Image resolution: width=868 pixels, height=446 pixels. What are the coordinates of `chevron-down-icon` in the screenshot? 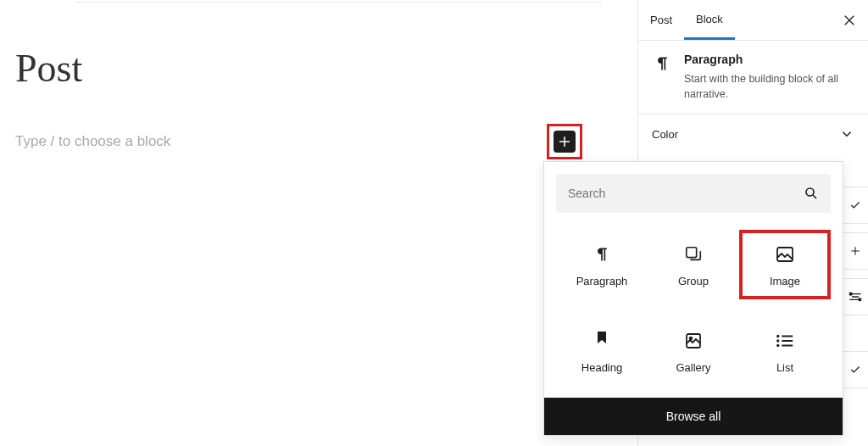 It's located at (847, 134).